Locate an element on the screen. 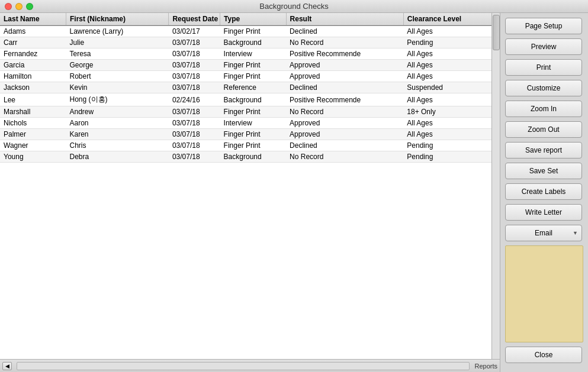  table-row: HamiltonRobert03/07/18Finger PrintApprov… is located at coordinates (246, 77).